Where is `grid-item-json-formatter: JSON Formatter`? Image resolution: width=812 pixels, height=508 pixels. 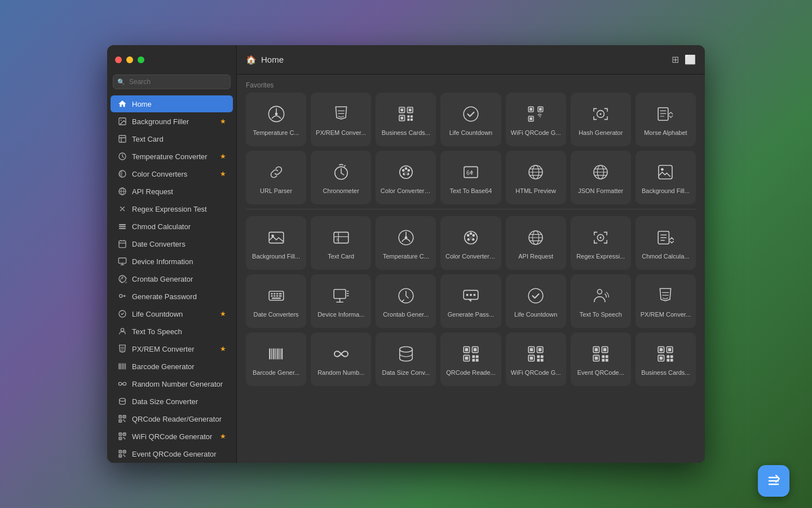 grid-item-json-formatter: JSON Formatter is located at coordinates (601, 177).